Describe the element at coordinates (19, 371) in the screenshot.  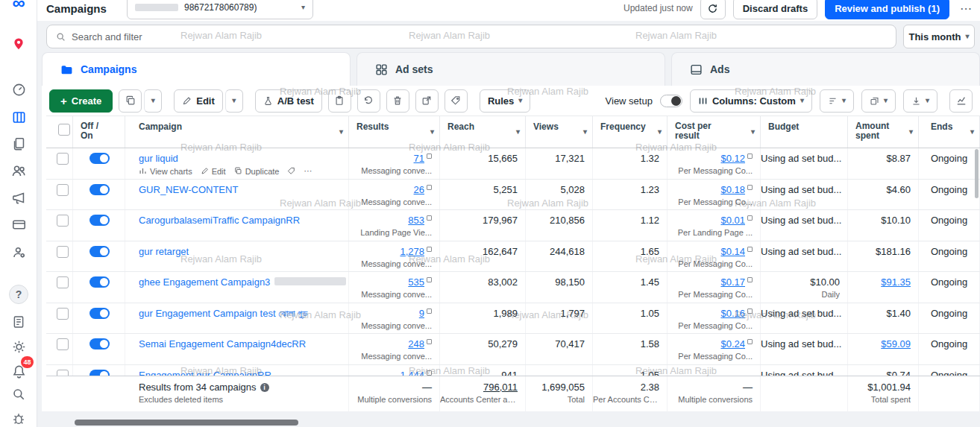
I see `notifications-icon: 48` at that location.